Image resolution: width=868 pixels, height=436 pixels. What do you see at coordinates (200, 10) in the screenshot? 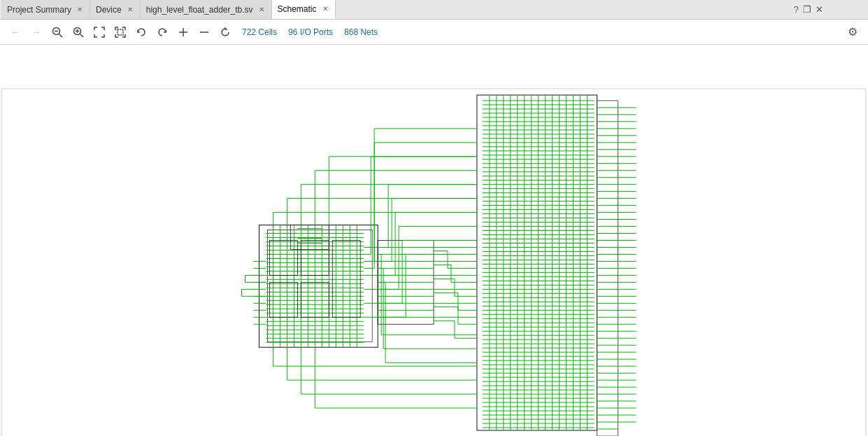
I see `tab-label-high-level-float: high_level_float_adder_tb.sv` at bounding box center [200, 10].